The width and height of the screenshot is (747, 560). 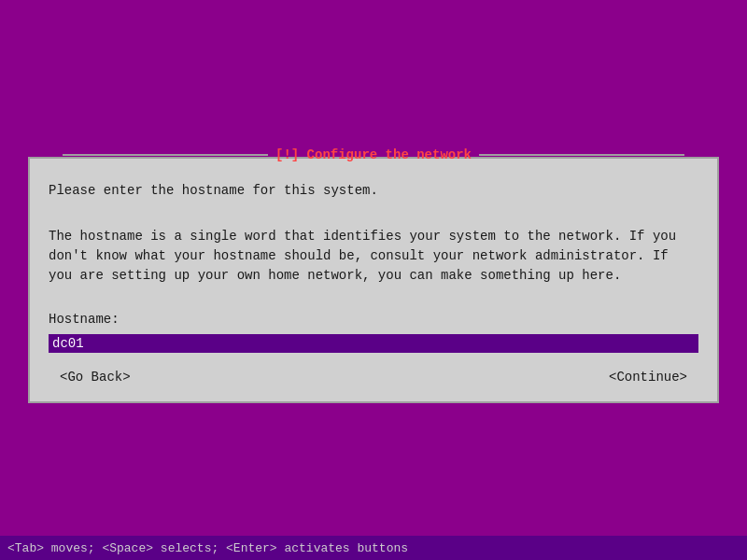 What do you see at coordinates (374, 155) in the screenshot?
I see `dialog-title: [!] Configure the network` at bounding box center [374, 155].